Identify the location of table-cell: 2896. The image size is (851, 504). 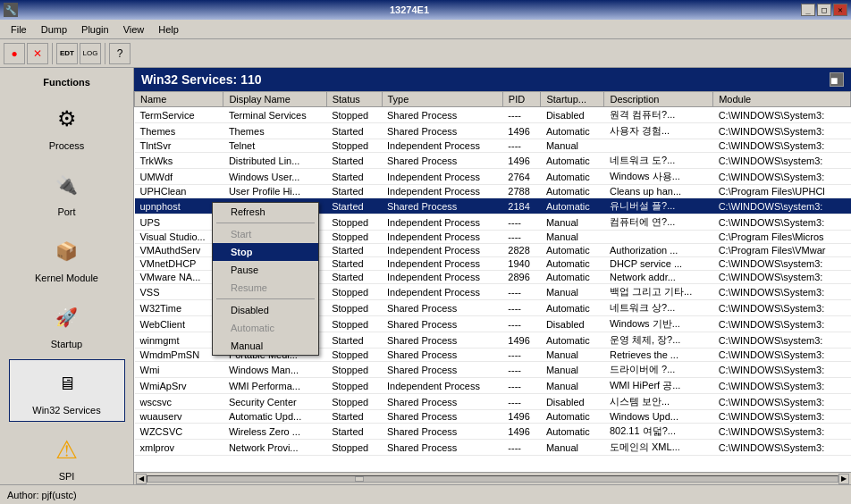
(522, 277).